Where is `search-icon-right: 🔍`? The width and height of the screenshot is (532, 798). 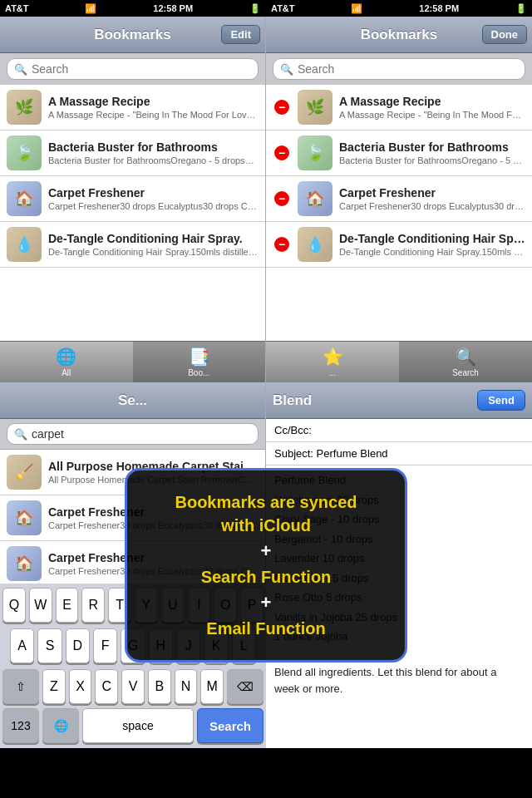 search-icon-right: 🔍 is located at coordinates (287, 70).